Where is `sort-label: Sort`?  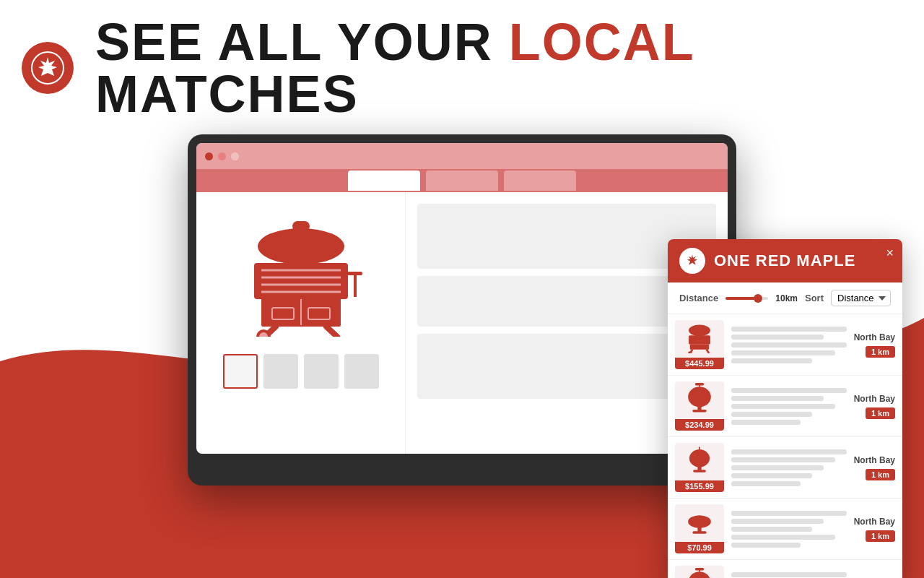 sort-label: Sort is located at coordinates (814, 298).